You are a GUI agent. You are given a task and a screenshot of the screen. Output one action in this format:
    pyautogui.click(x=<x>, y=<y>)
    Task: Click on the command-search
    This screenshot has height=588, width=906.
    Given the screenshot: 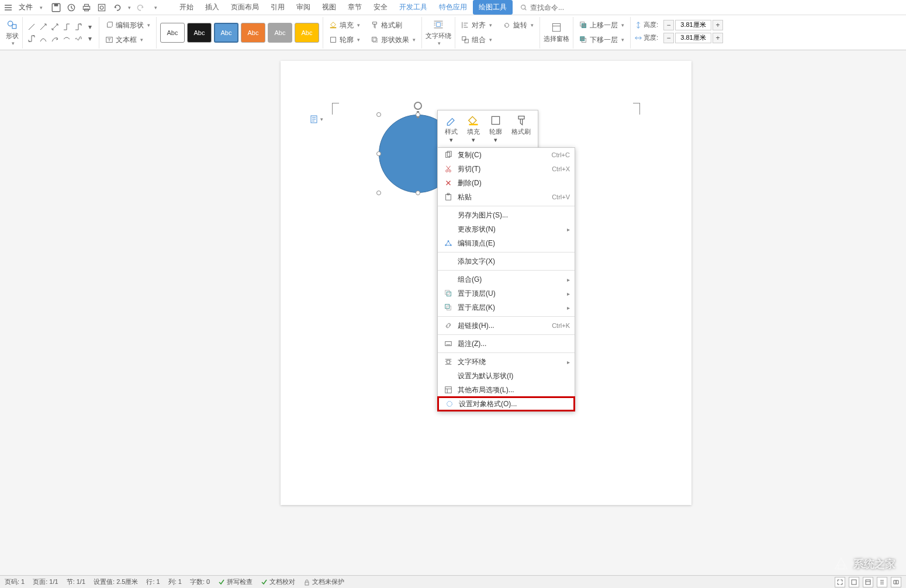 What is the action you would take?
    pyautogui.click(x=548, y=8)
    